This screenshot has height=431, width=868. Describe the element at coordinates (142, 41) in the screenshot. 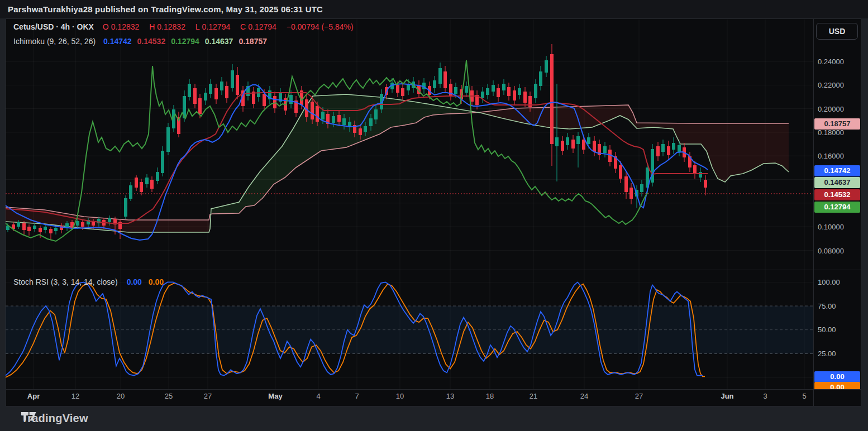

I see `ichimoku-legend: Ichimoku (9, 26, 52, 26) 0.147420.145320…` at that location.